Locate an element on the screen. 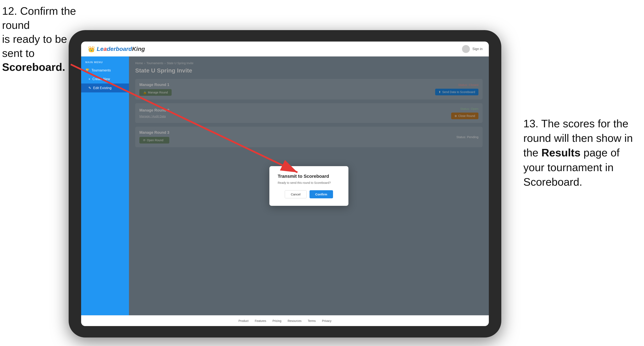  logo-text: LeaderboardKing is located at coordinates (121, 49).